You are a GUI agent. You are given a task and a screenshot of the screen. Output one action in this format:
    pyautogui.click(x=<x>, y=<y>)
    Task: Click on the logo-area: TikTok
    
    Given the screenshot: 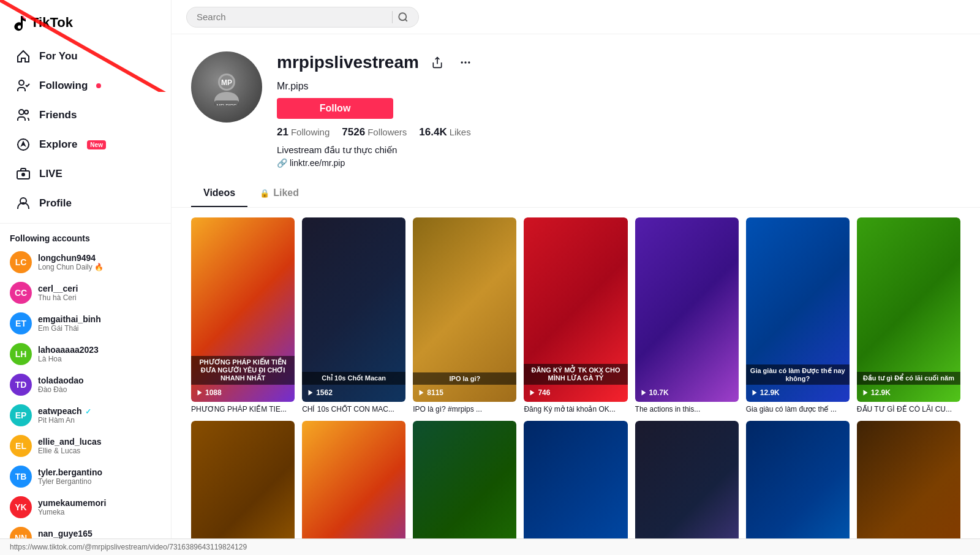 What is the action you would take?
    pyautogui.click(x=86, y=25)
    